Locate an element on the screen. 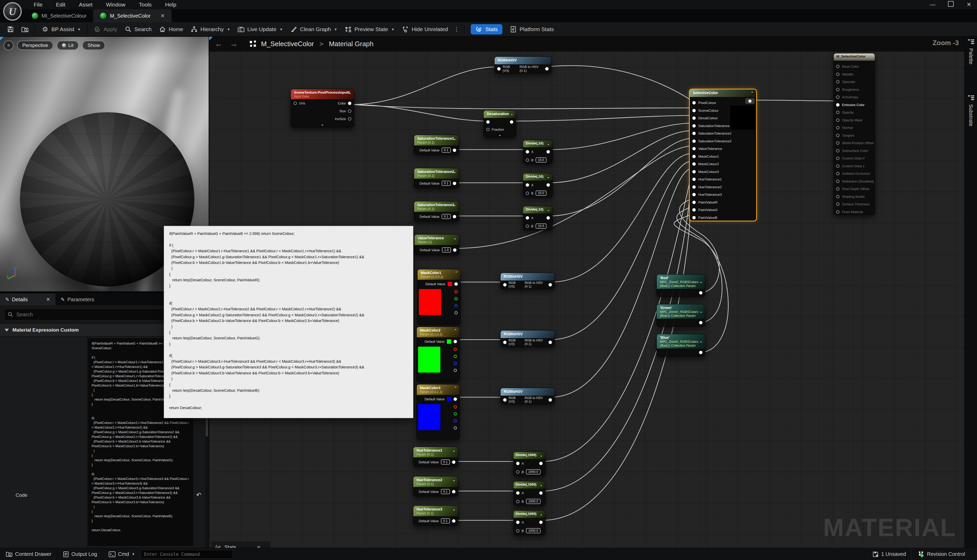 This screenshot has width=977, height=560. revision-control-button: Revision Control is located at coordinates (942, 554).